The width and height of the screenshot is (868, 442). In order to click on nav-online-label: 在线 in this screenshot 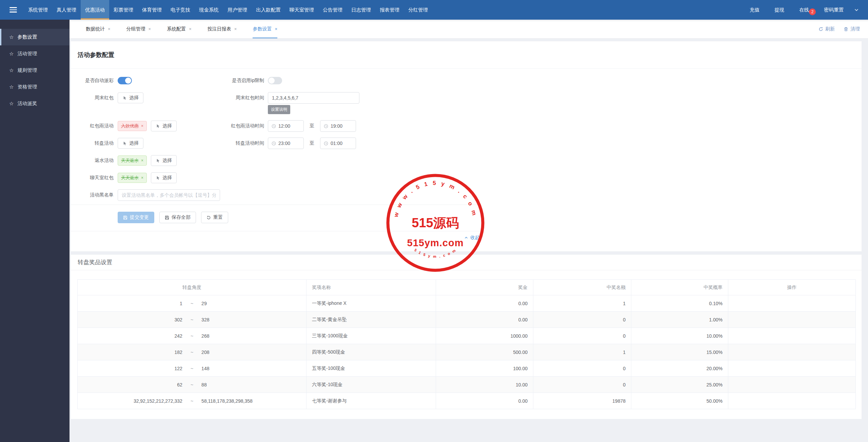, I will do `click(804, 10)`.